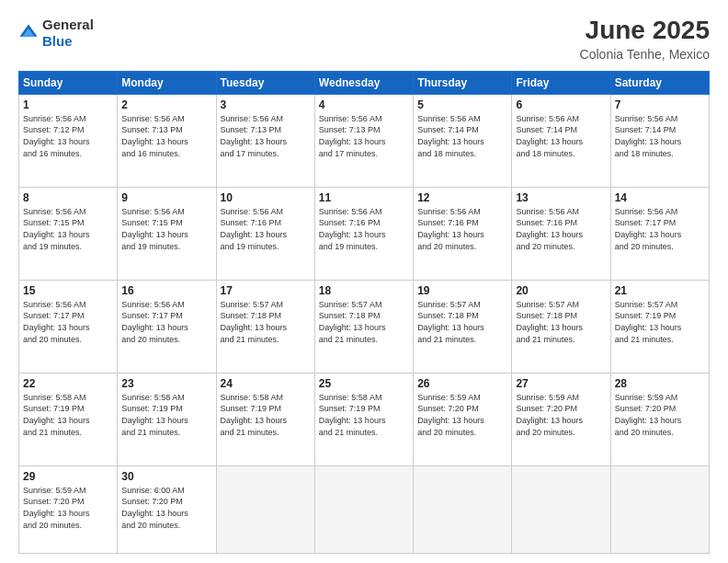 The image size is (728, 563). I want to click on calendar-cell: 27Sunrise: 5:59 AM Sunset: 7:20 PM Dayli…, so click(561, 419).